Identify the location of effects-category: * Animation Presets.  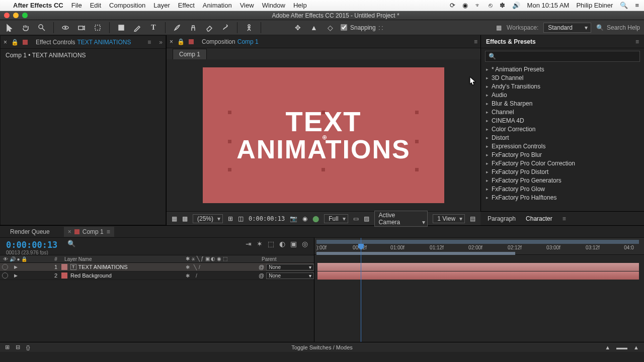
(562, 69).